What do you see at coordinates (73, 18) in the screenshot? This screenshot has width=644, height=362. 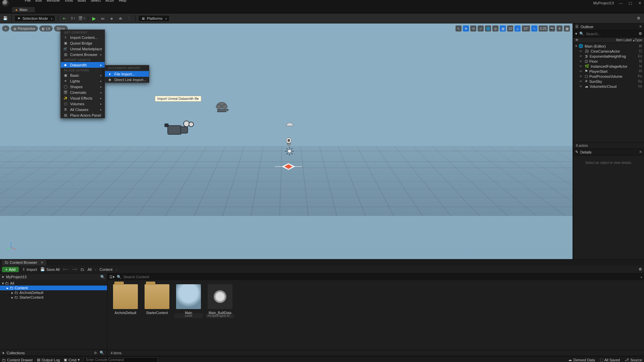 I see `blueprint-dropdown: ⫴` at bounding box center [73, 18].